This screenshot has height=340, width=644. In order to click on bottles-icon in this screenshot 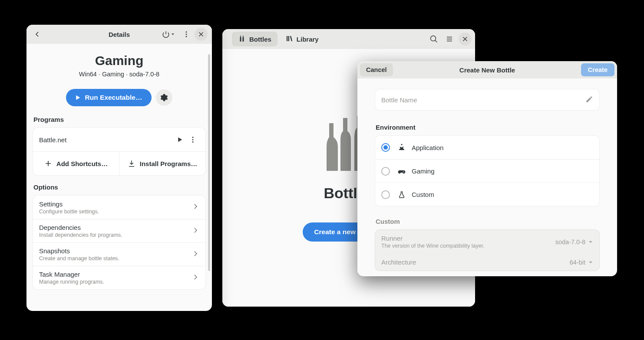, I will do `click(242, 39)`.